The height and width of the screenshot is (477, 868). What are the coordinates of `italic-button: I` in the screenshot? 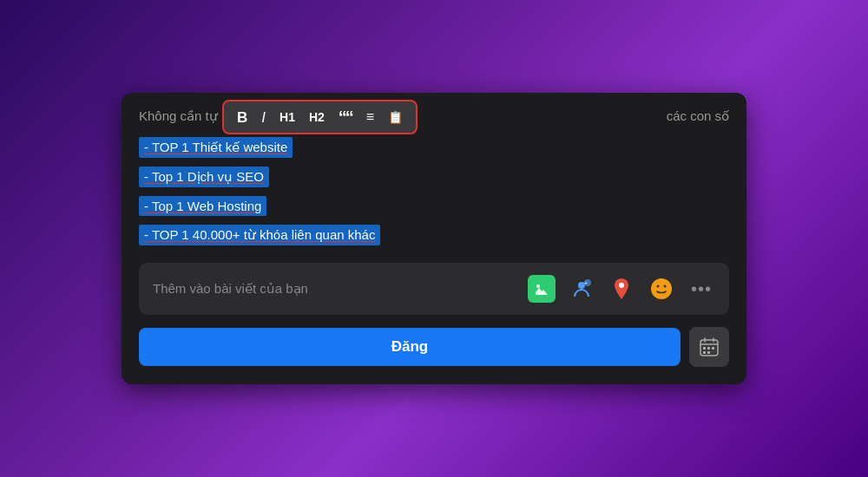 It's located at (264, 118).